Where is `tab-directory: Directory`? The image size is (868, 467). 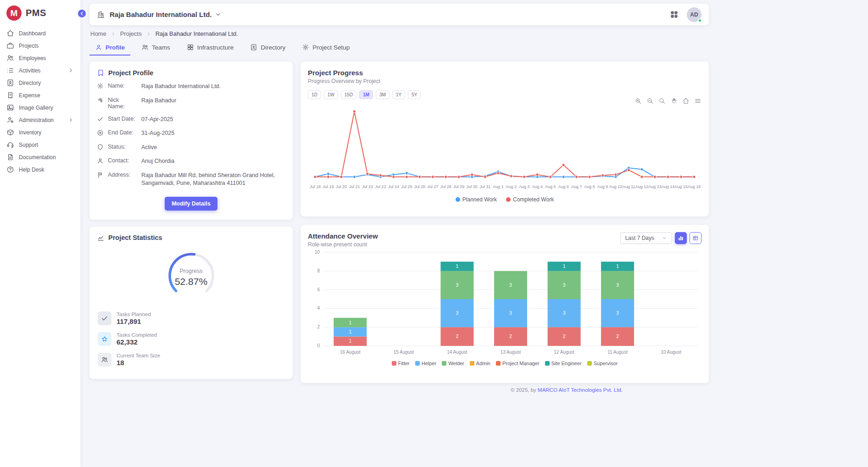
tab-directory: Directory is located at coordinates (268, 48).